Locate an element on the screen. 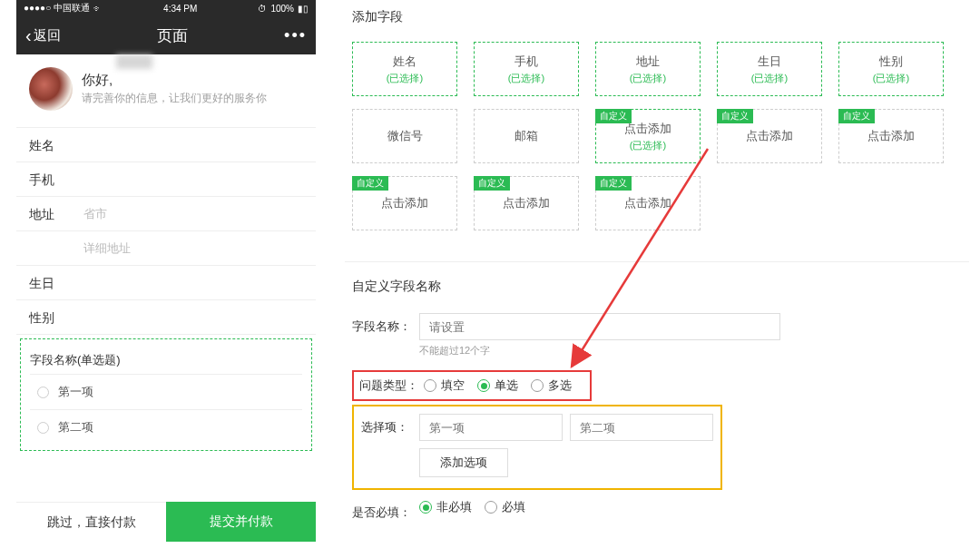 The height and width of the screenshot is (558, 980). option-row-1: 第一项 is located at coordinates (166, 392).